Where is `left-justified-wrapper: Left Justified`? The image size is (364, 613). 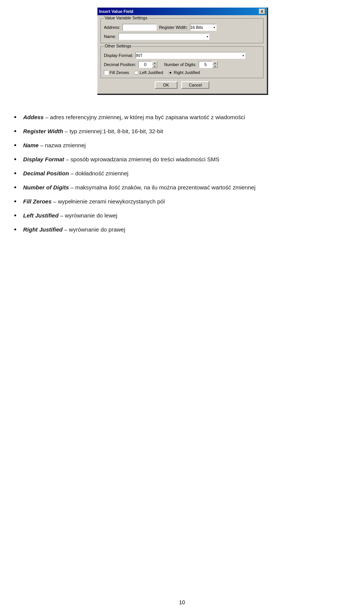 left-justified-wrapper: Left Justified is located at coordinates (149, 72).